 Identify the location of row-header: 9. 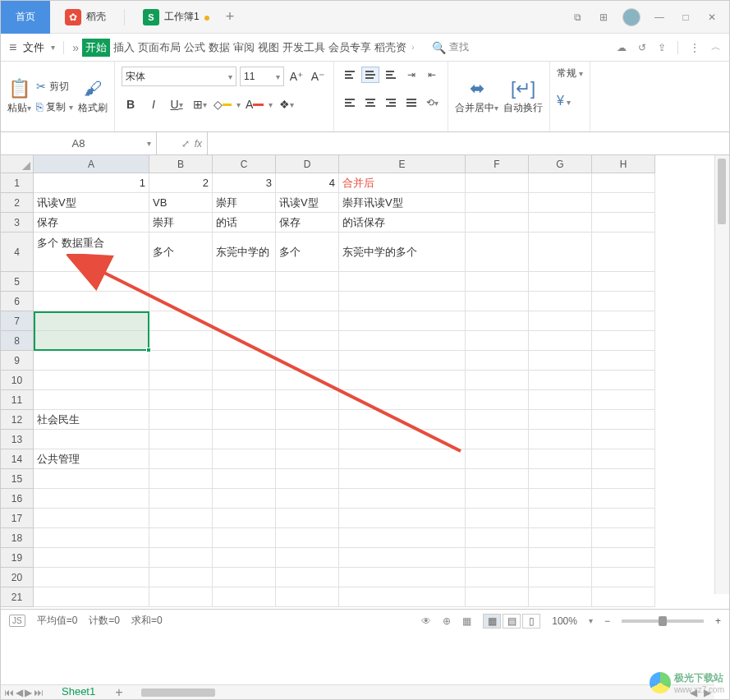
(17, 361).